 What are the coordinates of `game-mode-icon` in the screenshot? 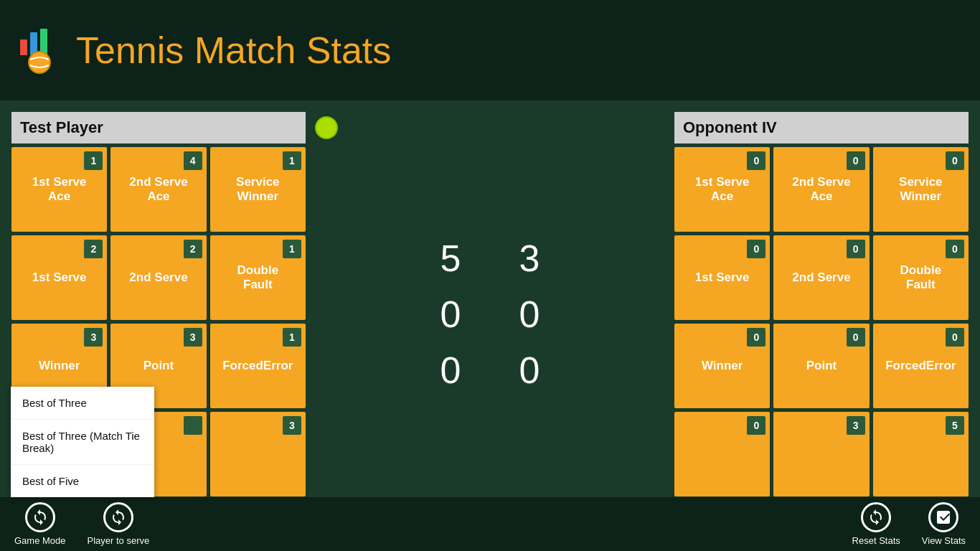 It's located at (40, 517).